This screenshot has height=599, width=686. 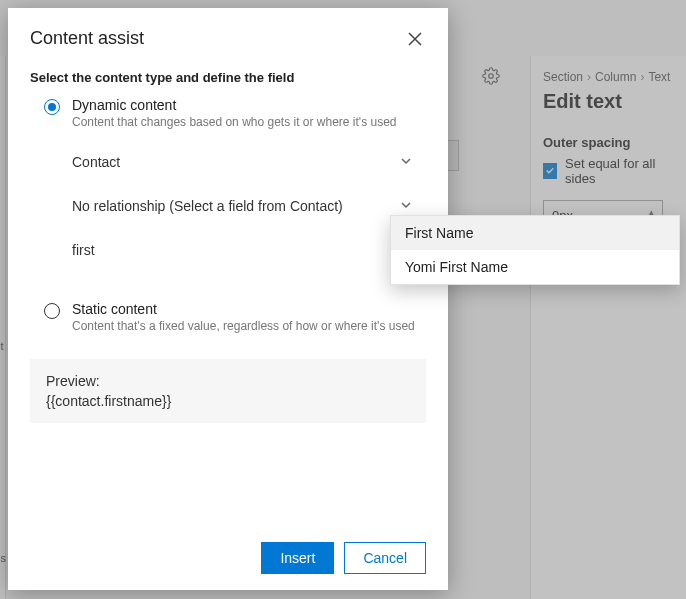 I want to click on modal-title: Content assist, so click(x=87, y=38).